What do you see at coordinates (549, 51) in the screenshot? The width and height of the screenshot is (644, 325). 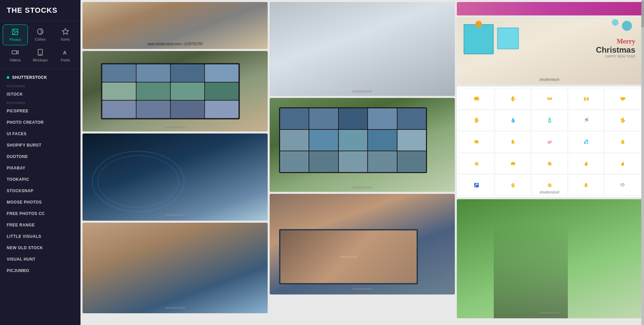 I see `gallery-image-christmas: Merry Christmas HAPPY NEW YEAR shutterst…` at bounding box center [549, 51].